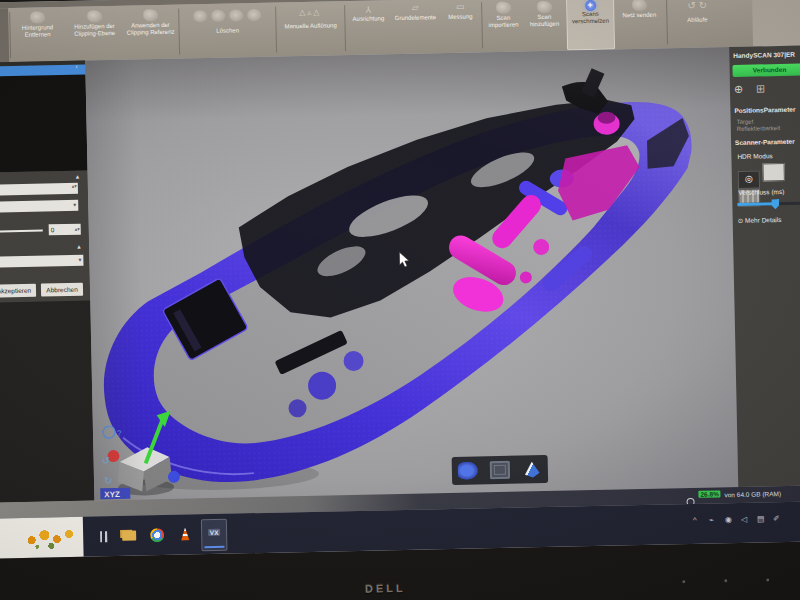 This screenshot has height=600, width=800. I want to click on button-label: Scan hinzufügen, so click(544, 22).